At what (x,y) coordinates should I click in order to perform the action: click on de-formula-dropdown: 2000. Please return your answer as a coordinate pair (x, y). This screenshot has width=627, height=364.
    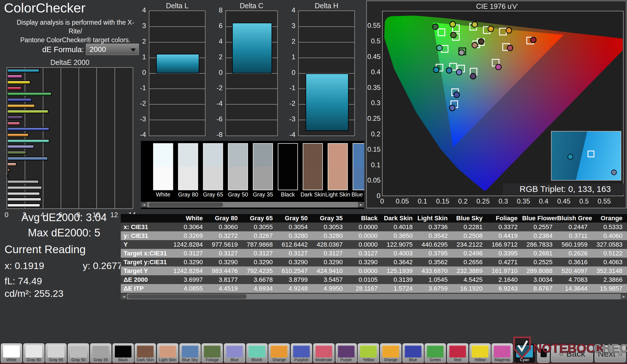
    Looking at the image, I should click on (112, 49).